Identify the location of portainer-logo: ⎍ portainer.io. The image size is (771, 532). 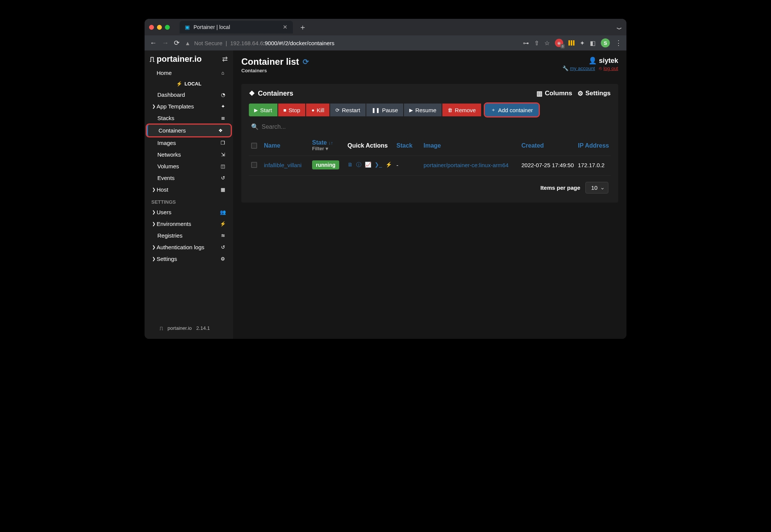
(176, 59).